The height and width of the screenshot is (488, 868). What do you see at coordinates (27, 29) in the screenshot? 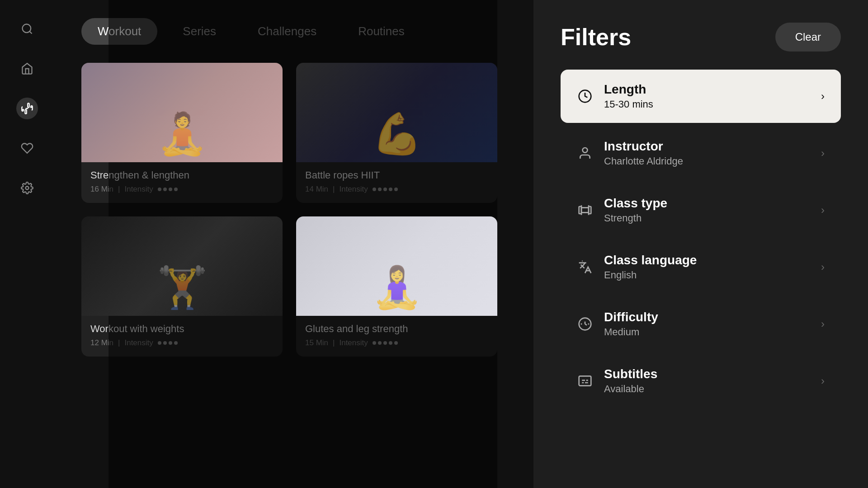
I see `search-icon` at bounding box center [27, 29].